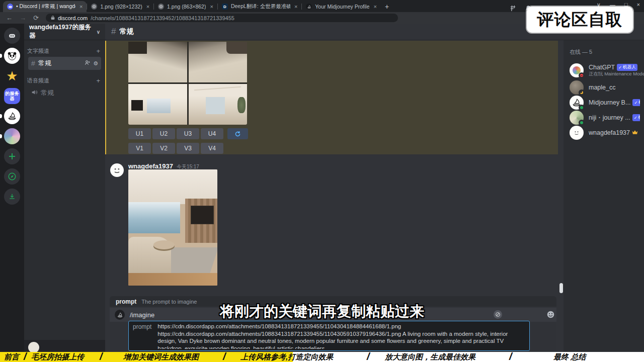  I want to click on tab-png-1: 1.png (928×1232) ×, so click(120, 7).